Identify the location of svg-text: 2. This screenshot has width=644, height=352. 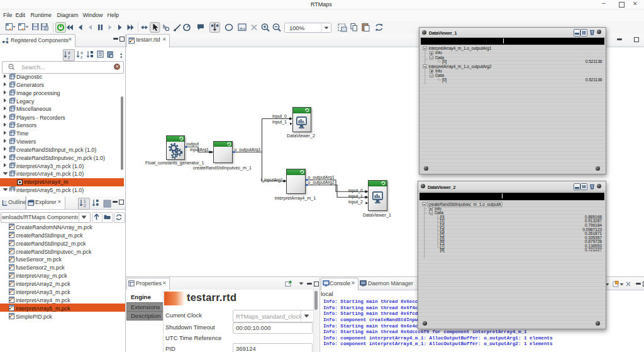
(85, 205).